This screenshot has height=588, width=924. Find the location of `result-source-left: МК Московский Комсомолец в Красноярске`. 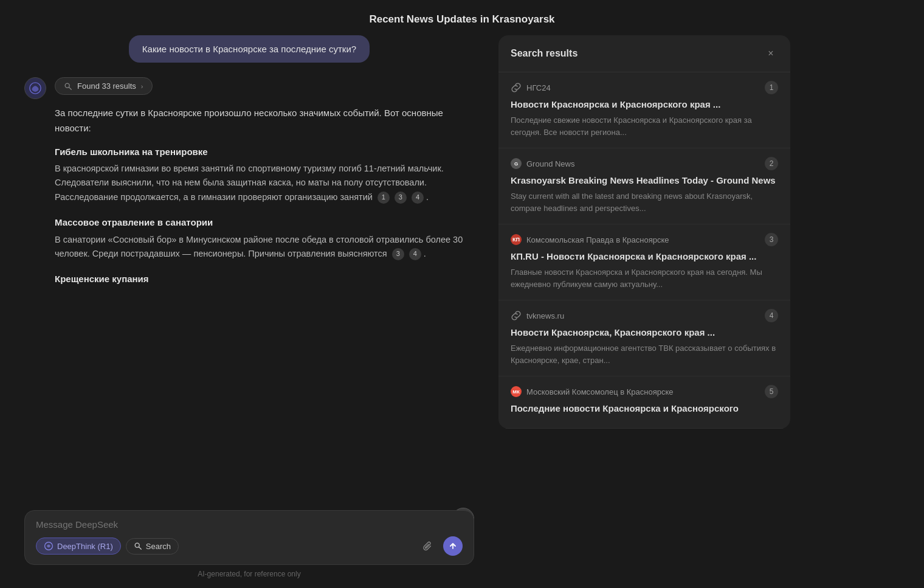

result-source-left: МК Московский Комсомолец в Красноярске is located at coordinates (592, 392).